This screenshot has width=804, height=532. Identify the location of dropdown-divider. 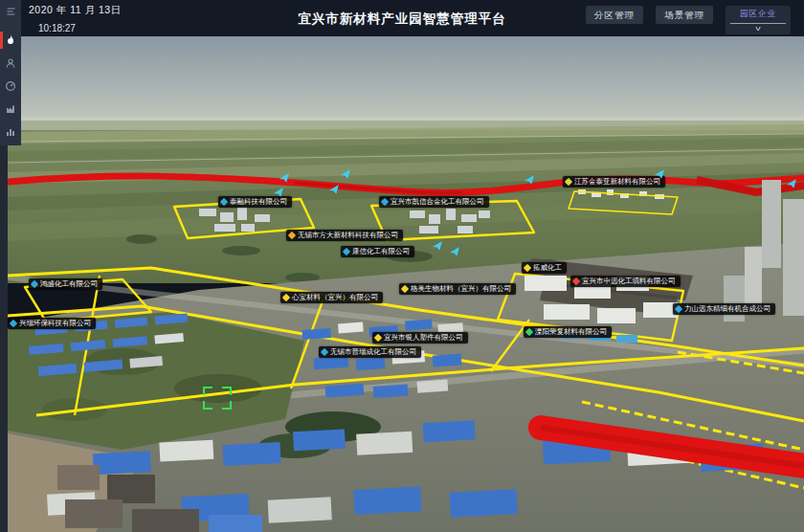
(758, 23).